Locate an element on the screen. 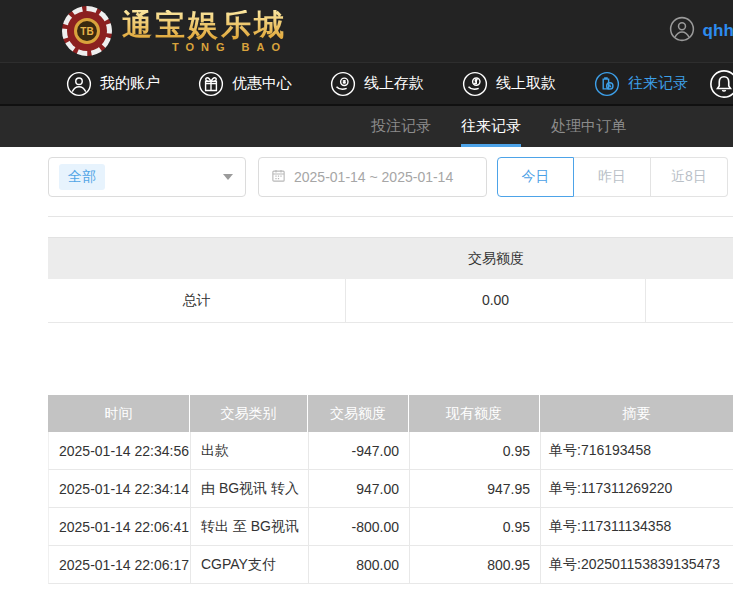 This screenshot has width=733, height=592. cell-time: 2025-01-14 22:34:56 is located at coordinates (120, 450).